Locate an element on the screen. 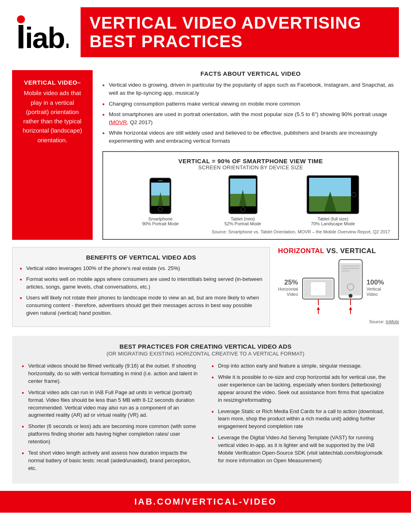  bp-item-1-1: Vertical videos should be filmed vertica… is located at coordinates (110, 374).